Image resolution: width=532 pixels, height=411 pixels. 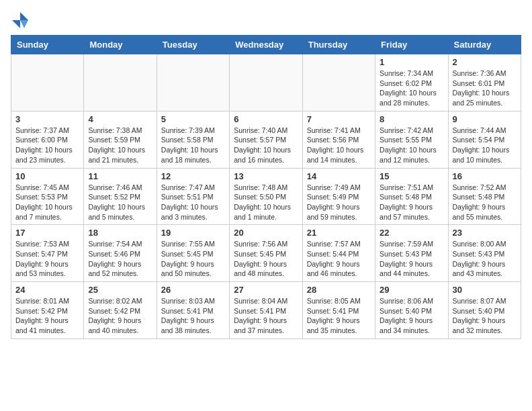 What do you see at coordinates (485, 316) in the screenshot?
I see `day-detail: Sunrise: 8:07 AM Sunset: 5:40 PM Dayligh…` at bounding box center [485, 316].